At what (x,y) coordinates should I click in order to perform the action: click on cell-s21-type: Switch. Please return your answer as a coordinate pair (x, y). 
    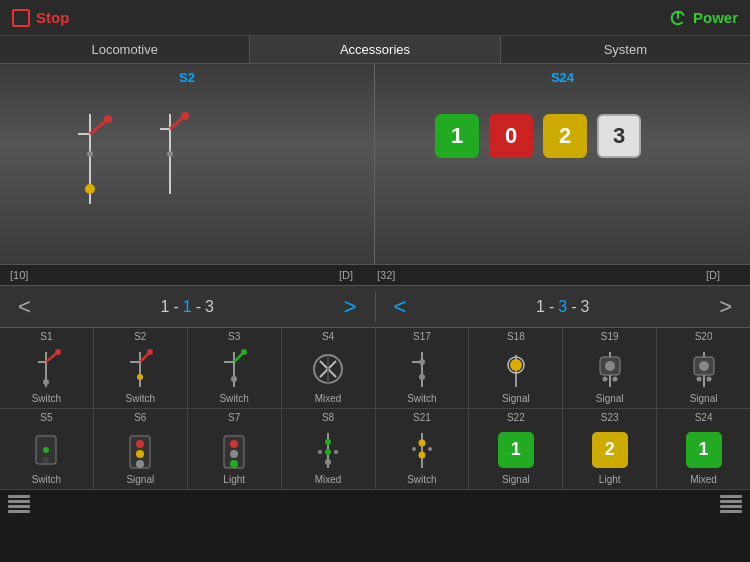
    Looking at the image, I should click on (422, 480).